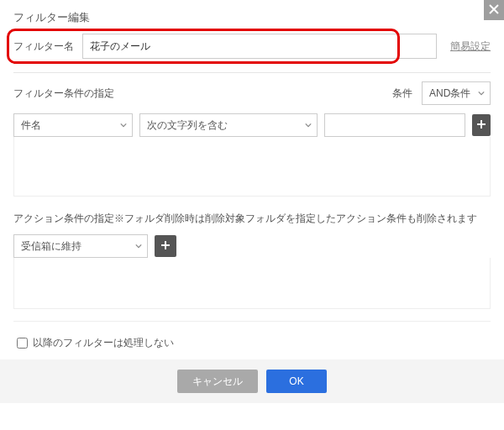  I want to click on dialog-footer: キャンセル OK, so click(252, 381).